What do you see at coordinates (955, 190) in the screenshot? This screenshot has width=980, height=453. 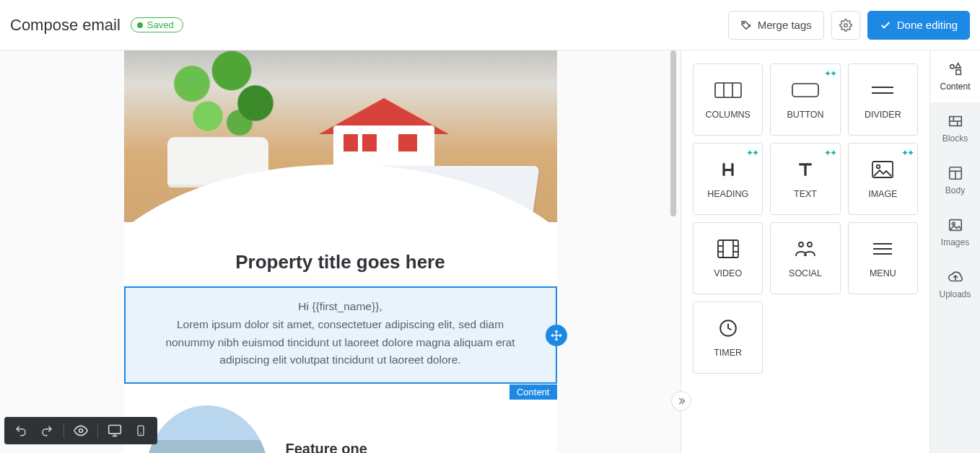 I see `tab-label: Body` at bounding box center [955, 190].